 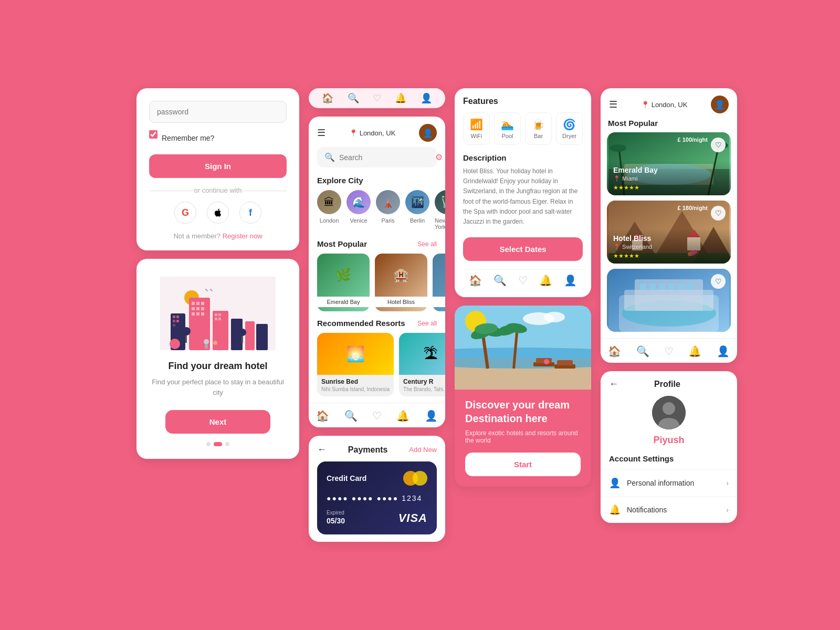 I want to click on facebook-login-button: f, so click(x=250, y=213).